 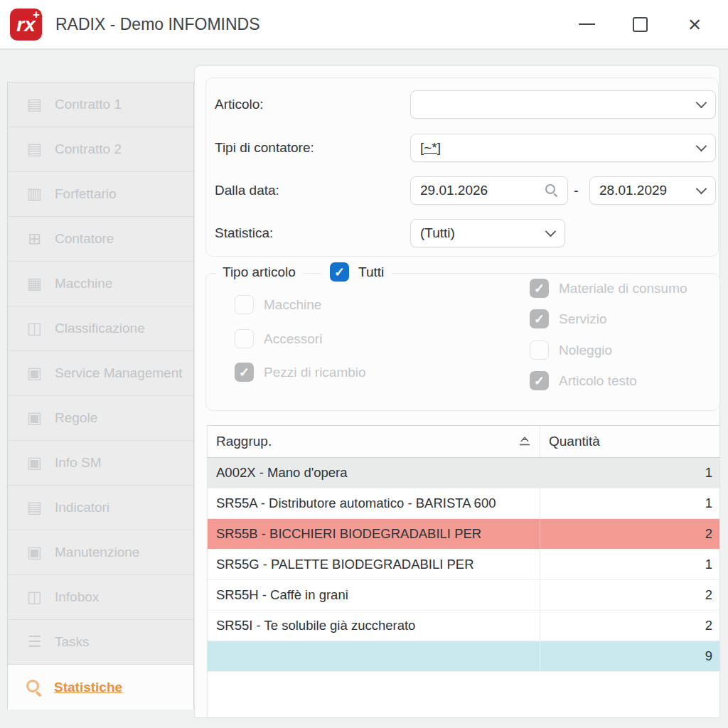 What do you see at coordinates (247, 191) in the screenshot?
I see `dalla-data-label: Dalla data:` at bounding box center [247, 191].